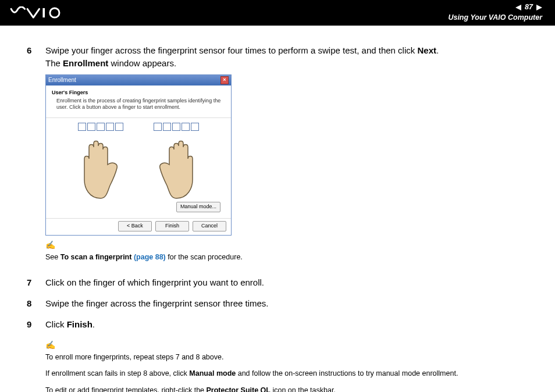 Image resolution: width=555 pixels, height=392 pixels. Describe the element at coordinates (101, 165) in the screenshot. I see `left-hand-icon` at that location.